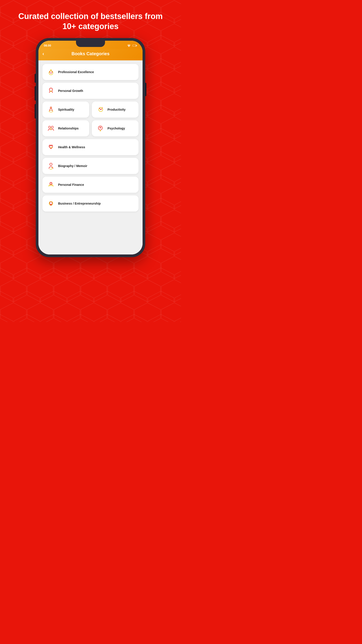  I want to click on professional-excellence-label: Professional Excellence, so click(76, 72).